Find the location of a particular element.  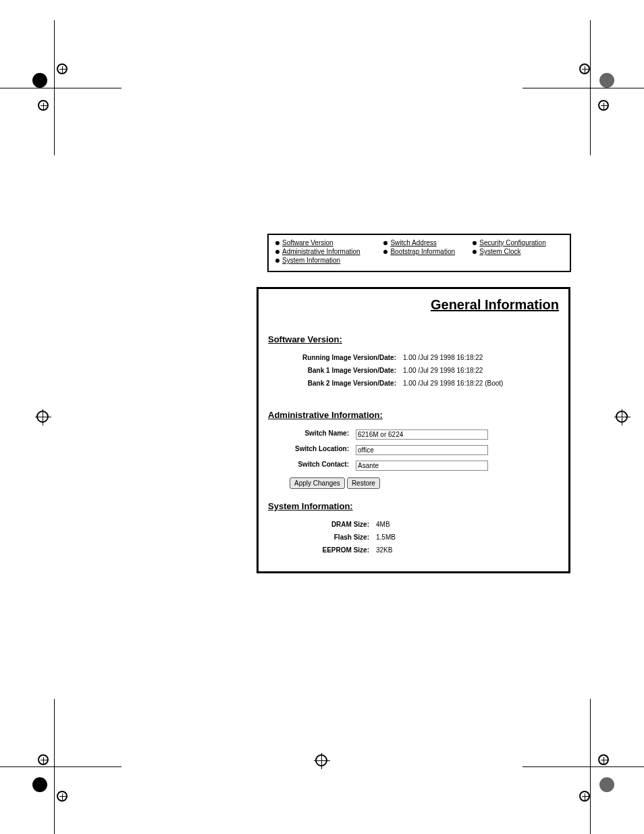

nav-box: Software Version Administrative Informat… is located at coordinates (419, 253).